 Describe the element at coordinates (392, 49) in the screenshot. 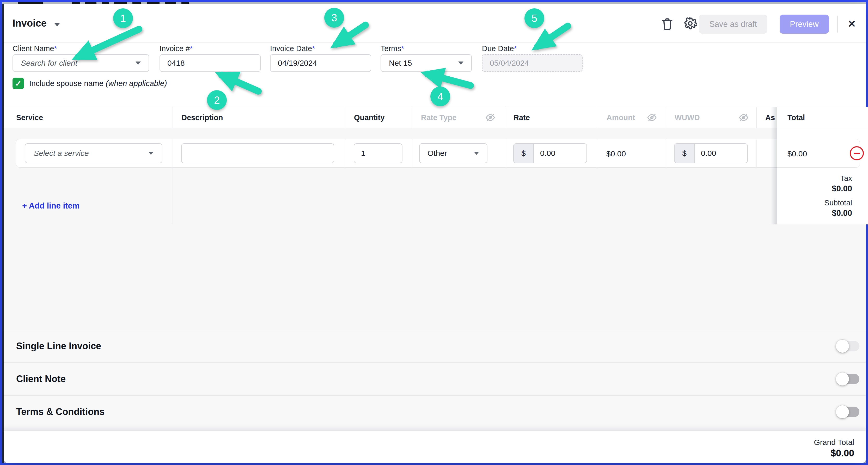

I see `terms-label: Terms*` at that location.